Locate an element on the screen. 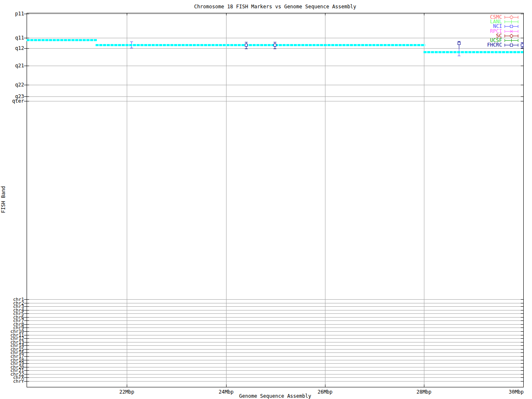  x-tick-label: 26Mbp is located at coordinates (325, 392).